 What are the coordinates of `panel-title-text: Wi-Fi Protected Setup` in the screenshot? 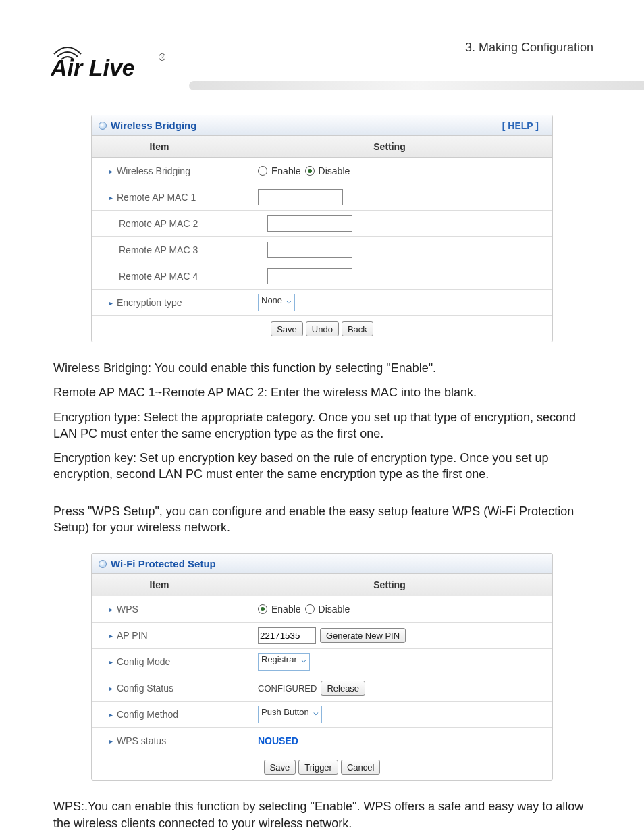 It's located at (163, 563).